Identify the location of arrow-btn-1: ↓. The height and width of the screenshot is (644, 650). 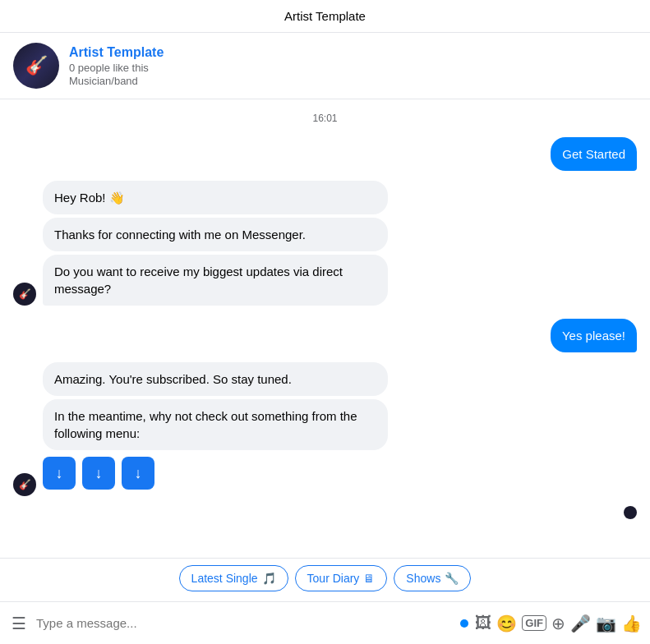
(59, 473).